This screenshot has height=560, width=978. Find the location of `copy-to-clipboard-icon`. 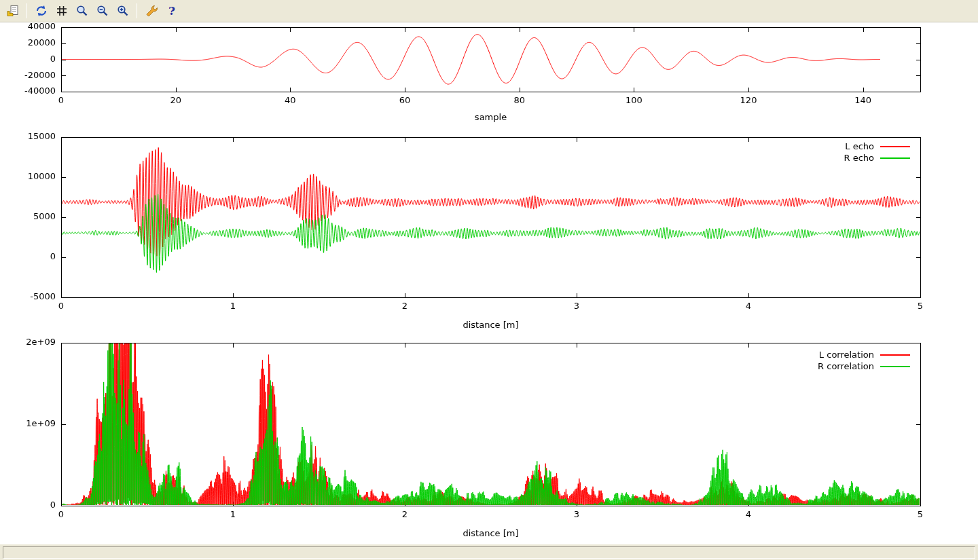

copy-to-clipboard-icon is located at coordinates (13, 11).